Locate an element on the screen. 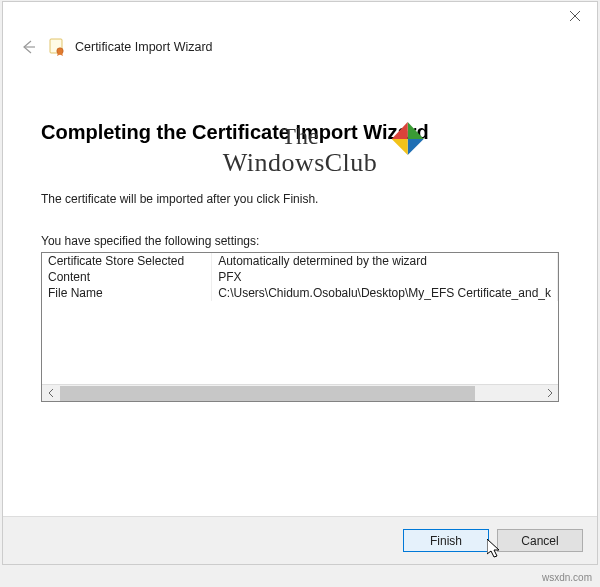 Image resolution: width=600 pixels, height=587 pixels. table-row: Certificate Store Selected Automatically… is located at coordinates (300, 261).